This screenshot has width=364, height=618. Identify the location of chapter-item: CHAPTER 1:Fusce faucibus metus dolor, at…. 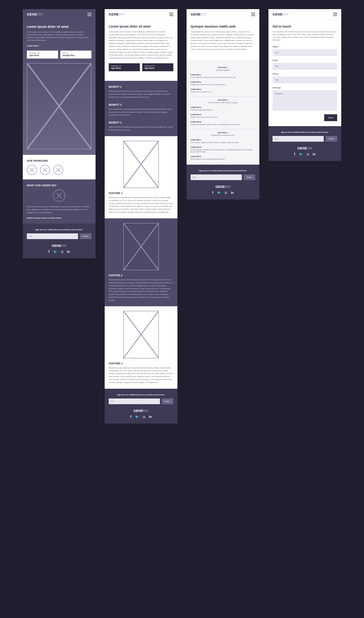
(223, 76).